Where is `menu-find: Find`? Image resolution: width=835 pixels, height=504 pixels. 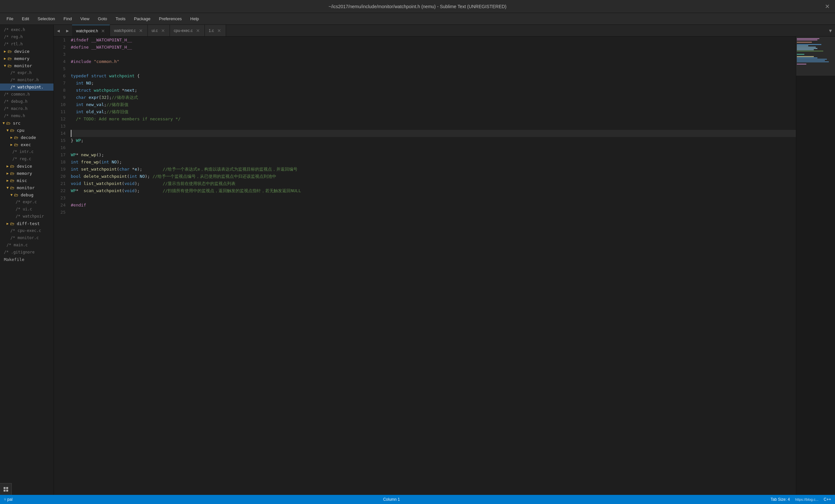
menu-find: Find is located at coordinates (68, 19).